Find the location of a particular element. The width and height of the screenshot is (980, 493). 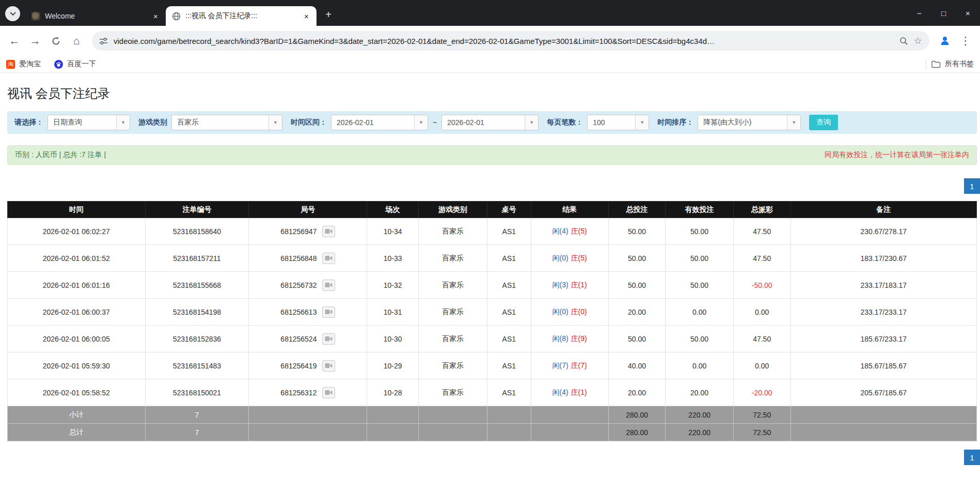

round-cell: 681256312 is located at coordinates (308, 393).